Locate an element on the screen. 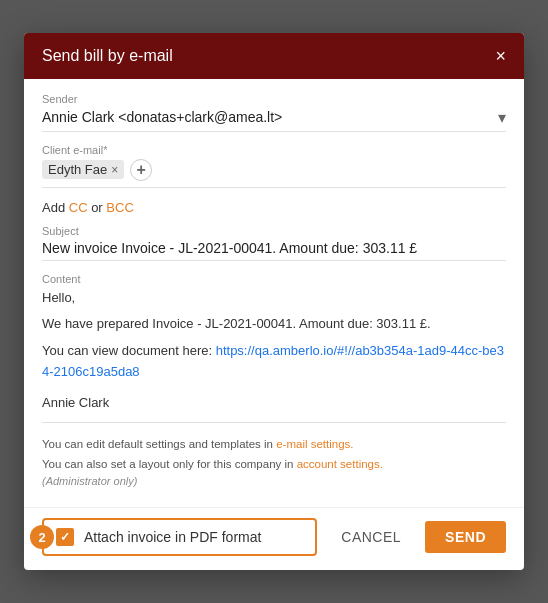  modal-title: Send bill by e-mail is located at coordinates (108, 56).